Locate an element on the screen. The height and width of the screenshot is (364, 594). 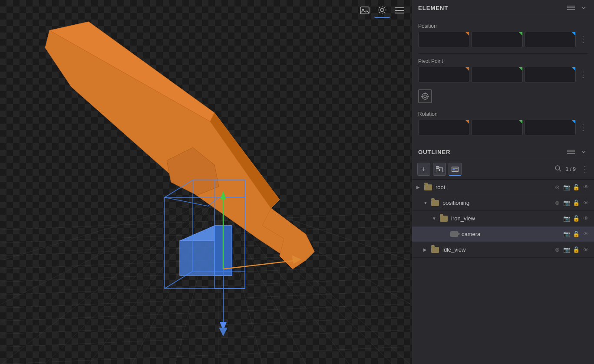
pivot-x-field: -0.05 is located at coordinates (444, 75).